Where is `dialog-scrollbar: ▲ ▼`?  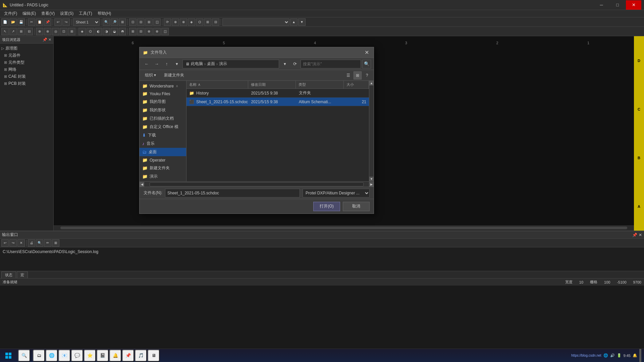 dialog-scrollbar: ▲ ▼ is located at coordinates (371, 131).